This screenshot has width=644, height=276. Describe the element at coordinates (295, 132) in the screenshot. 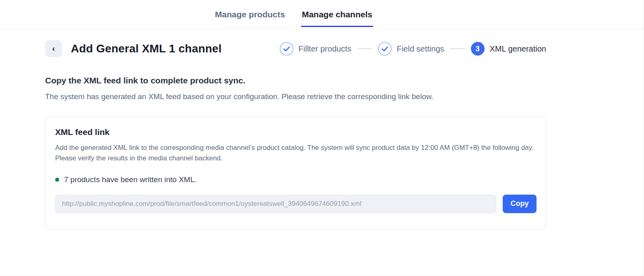

I see `card-title: XML feed link` at that location.